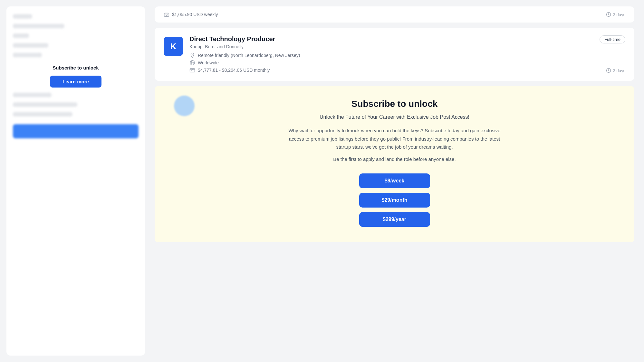 Image resolution: width=644 pixels, height=362 pixels. What do you see at coordinates (394, 54) in the screenshot?
I see `job-card: K Direct Technology Producer Koepp, Bore…` at bounding box center [394, 54].